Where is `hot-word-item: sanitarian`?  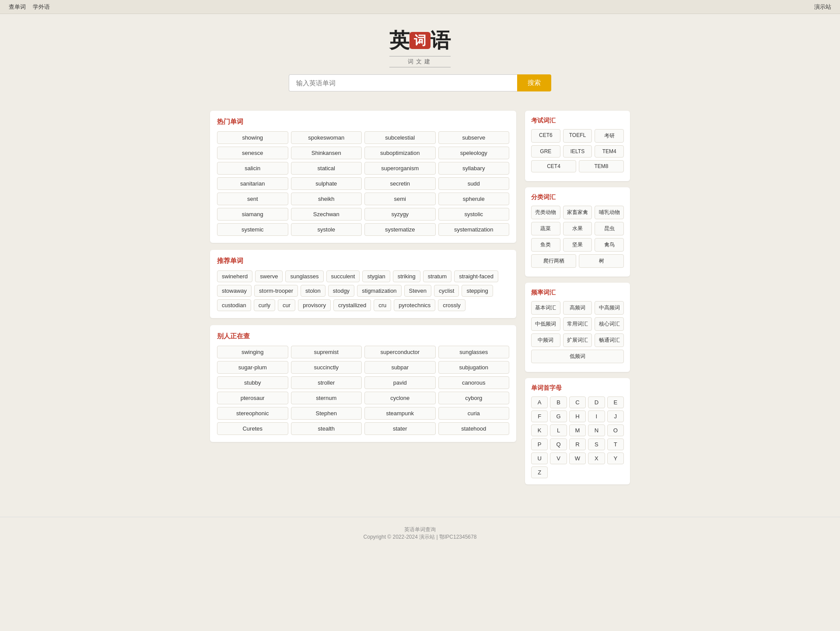
hot-word-item: sanitarian is located at coordinates (253, 184).